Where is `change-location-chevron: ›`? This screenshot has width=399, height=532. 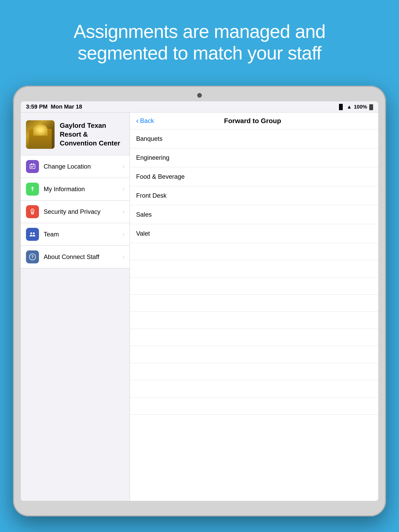
change-location-chevron: › is located at coordinates (124, 167).